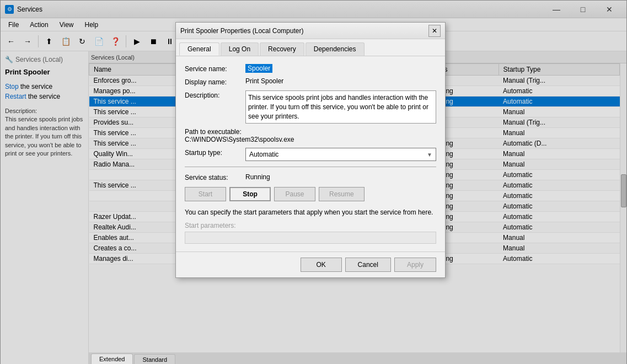 This screenshot has height=364, width=627. I want to click on description-row: Description: This service spools print j…, so click(310, 107).